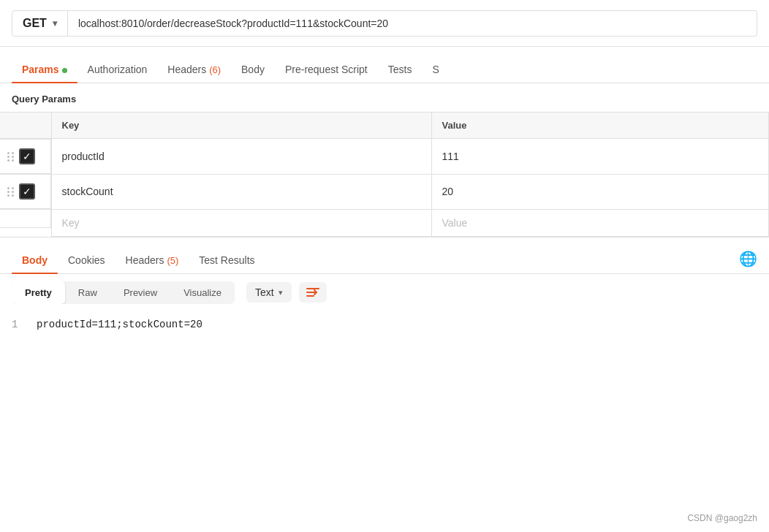 The height and width of the screenshot is (532, 769). I want to click on text-format-chevron-icon: ▾, so click(281, 292).